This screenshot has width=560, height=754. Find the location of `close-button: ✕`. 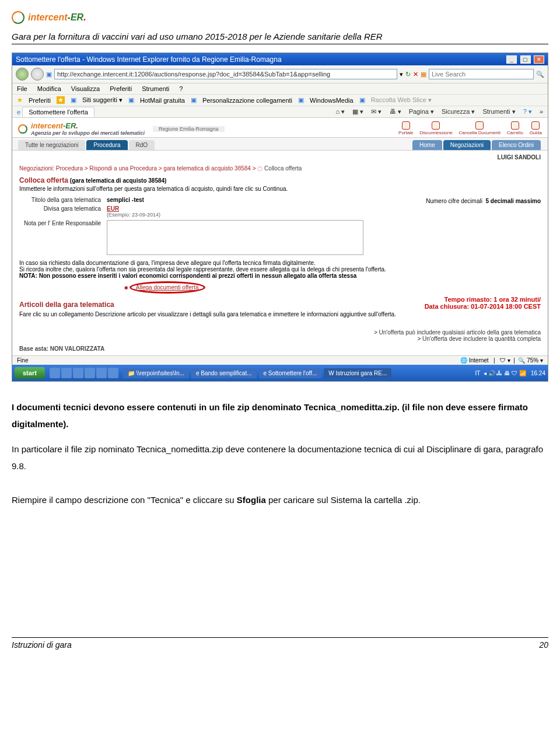

close-button: ✕ is located at coordinates (539, 60).